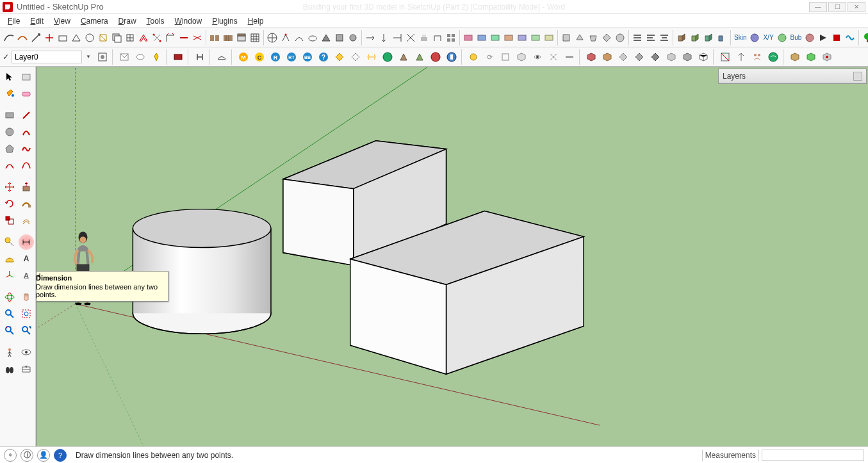  Describe the element at coordinates (259, 57) in the screenshot. I see `round-icon-c: C` at that location.